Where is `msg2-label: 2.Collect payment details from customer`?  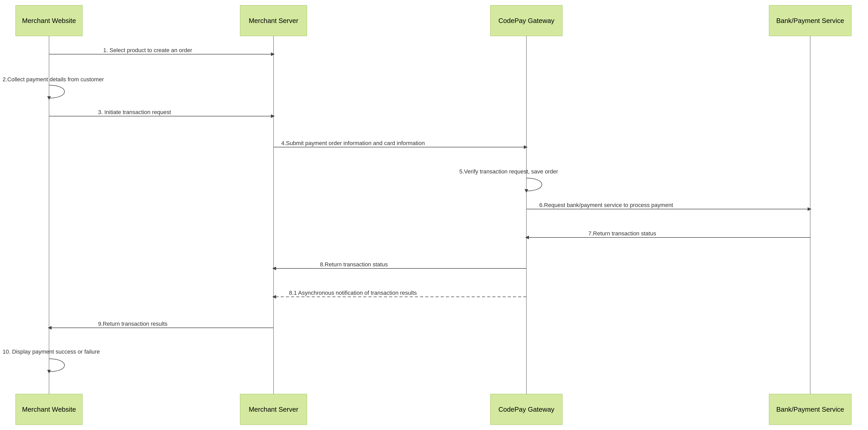
msg2-label: 2.Collect payment details from customer is located at coordinates (53, 80).